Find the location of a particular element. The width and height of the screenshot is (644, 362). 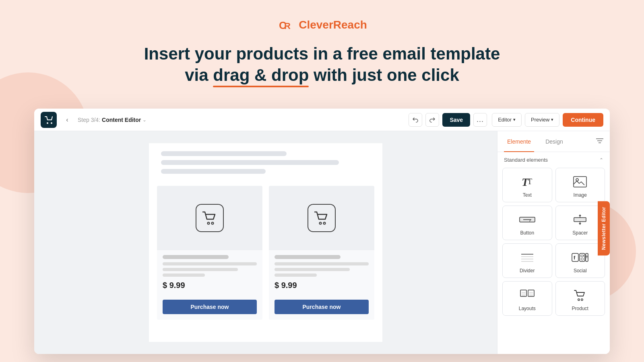

product-details-2: $ 9.99 is located at coordinates (322, 275).